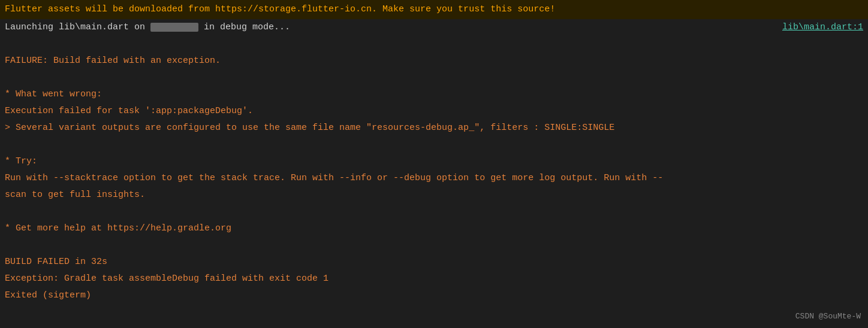  I want to click on watermark: CSDN @SouMte-W, so click(828, 317).